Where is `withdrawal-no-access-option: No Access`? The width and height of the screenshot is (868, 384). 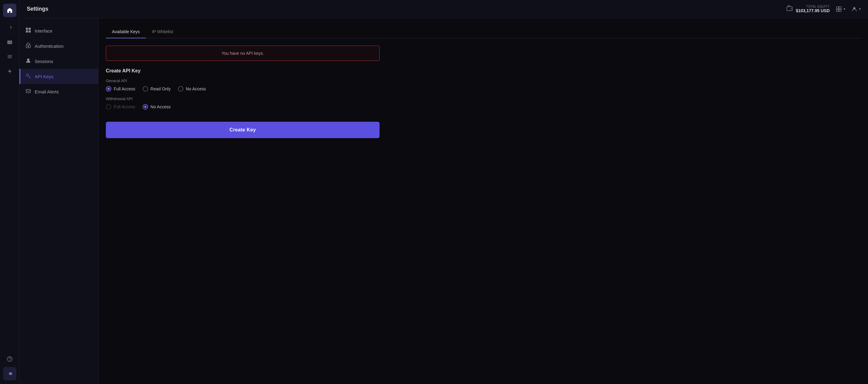
withdrawal-no-access-option: No Access is located at coordinates (156, 107).